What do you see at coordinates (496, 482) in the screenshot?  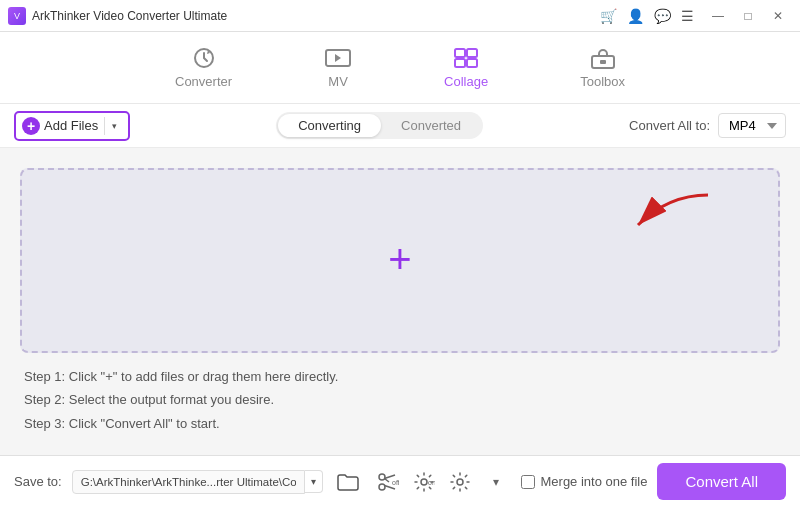 I see `more-options-icon: ▾` at bounding box center [496, 482].